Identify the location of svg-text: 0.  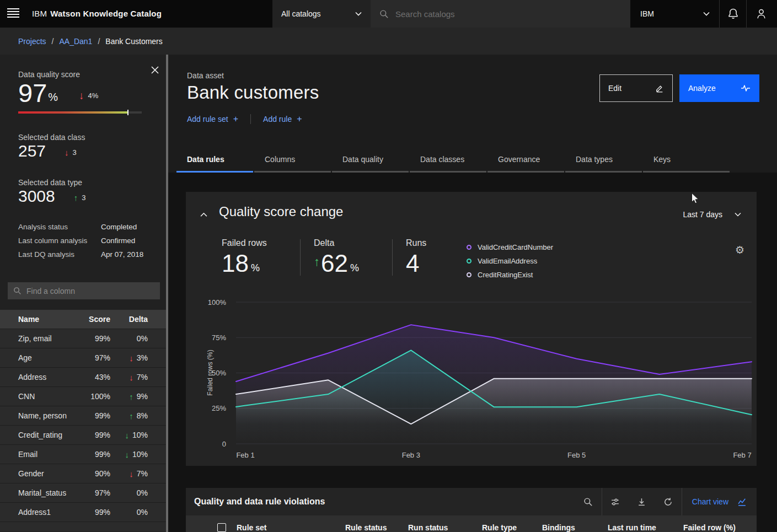
(224, 444).